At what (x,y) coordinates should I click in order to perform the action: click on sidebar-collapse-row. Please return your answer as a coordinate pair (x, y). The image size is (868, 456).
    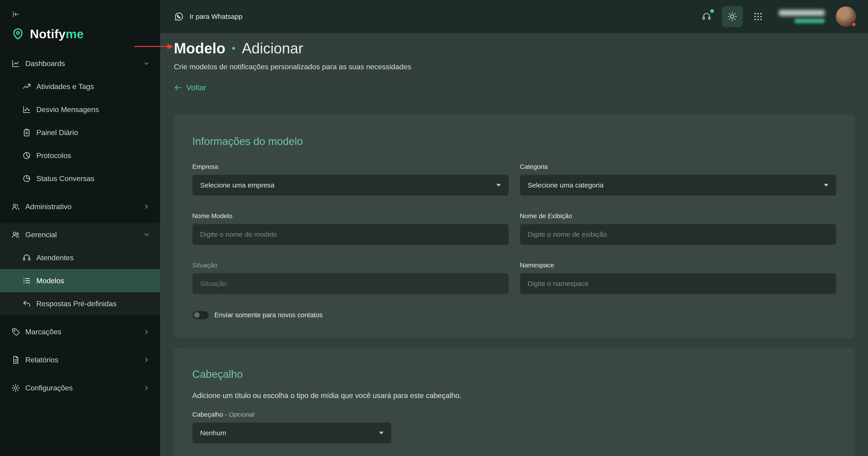
    Looking at the image, I should click on (80, 12).